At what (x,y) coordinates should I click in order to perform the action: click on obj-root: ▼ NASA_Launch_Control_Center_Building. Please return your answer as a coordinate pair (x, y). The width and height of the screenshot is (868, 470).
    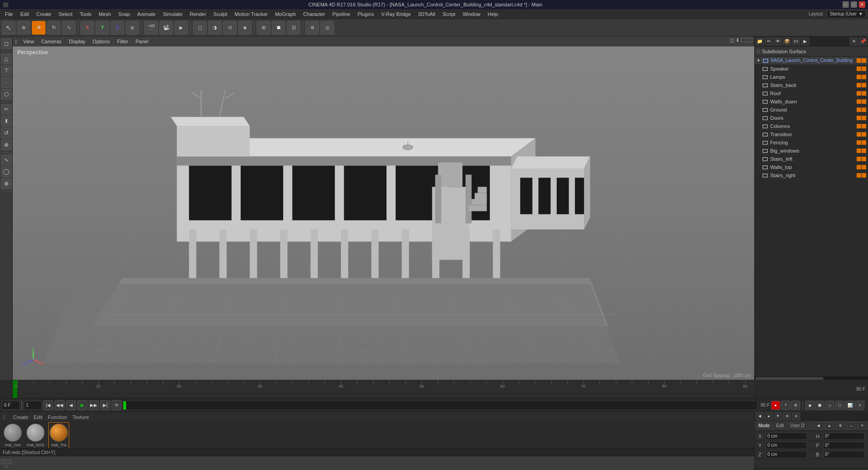
    Looking at the image, I should click on (811, 61).